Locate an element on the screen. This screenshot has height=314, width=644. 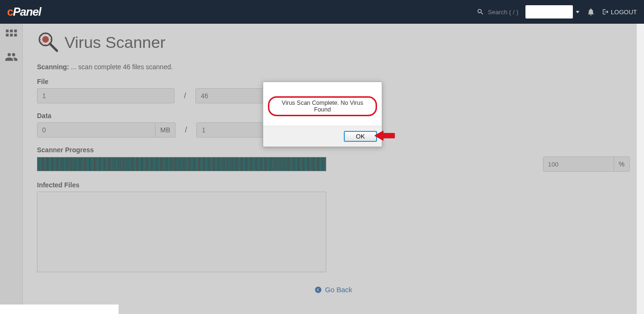
scrollbar is located at coordinates (640, 169).